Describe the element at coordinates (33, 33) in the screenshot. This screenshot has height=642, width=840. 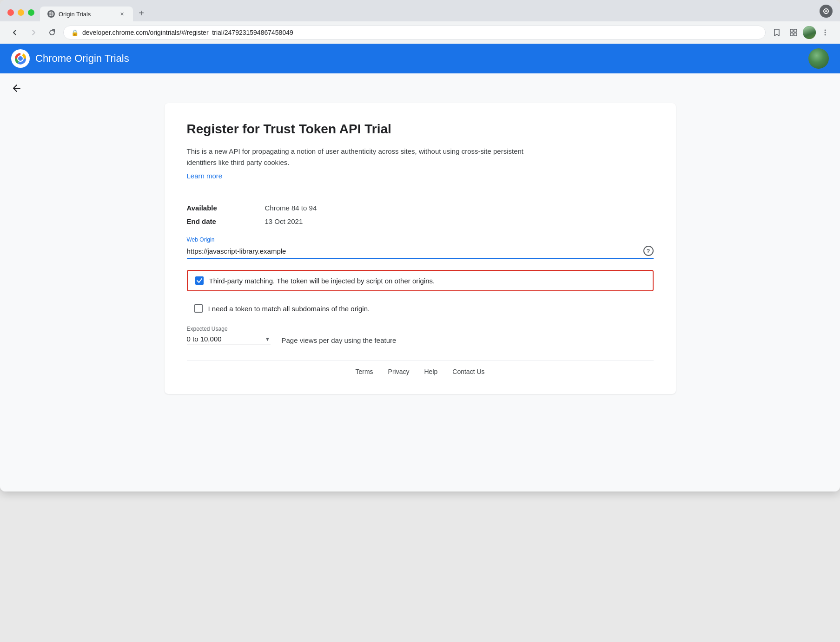
I see `forward-nav-button` at that location.